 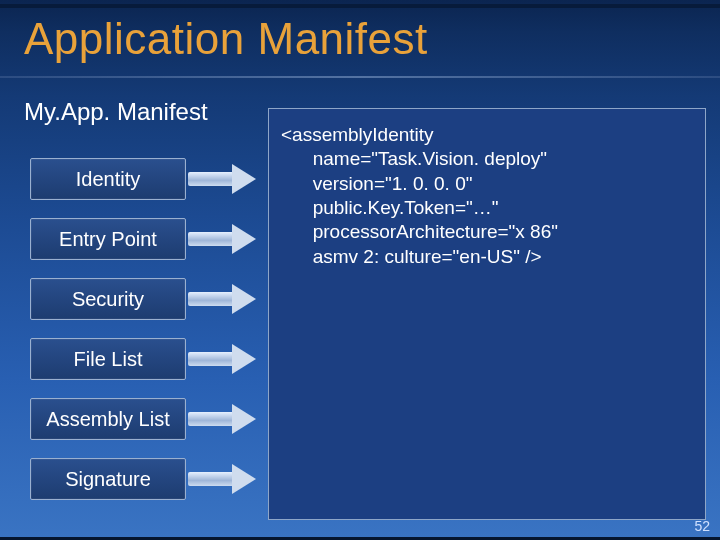 What do you see at coordinates (360, 6) in the screenshot?
I see `top-divider` at bounding box center [360, 6].